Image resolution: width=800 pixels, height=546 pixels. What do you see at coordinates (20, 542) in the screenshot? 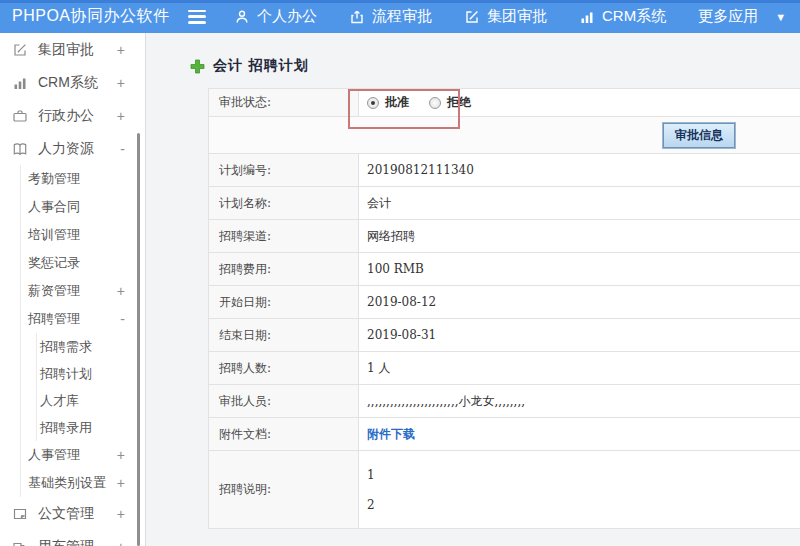
I see `truck-icon` at bounding box center [20, 542].